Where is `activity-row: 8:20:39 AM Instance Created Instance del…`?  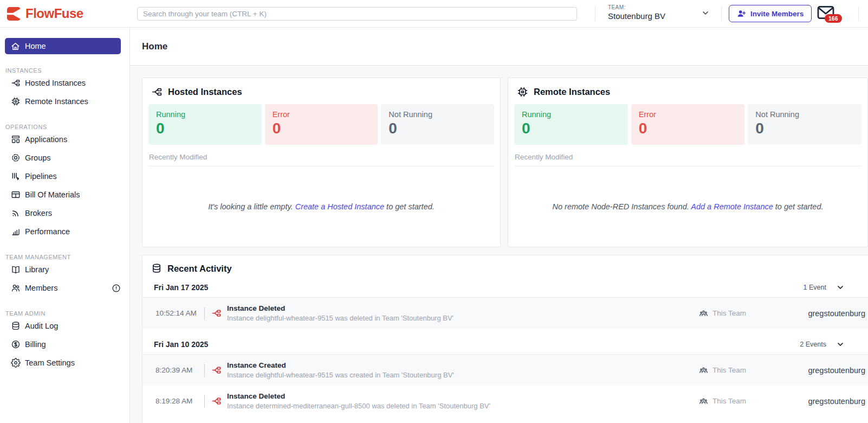 activity-row: 8:20:39 AM Instance Created Instance del… is located at coordinates (505, 370).